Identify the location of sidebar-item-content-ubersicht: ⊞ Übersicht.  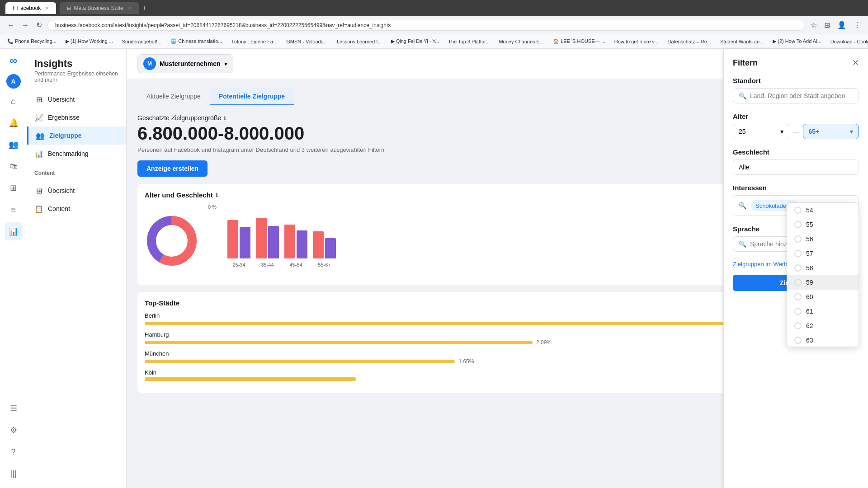
(77, 191).